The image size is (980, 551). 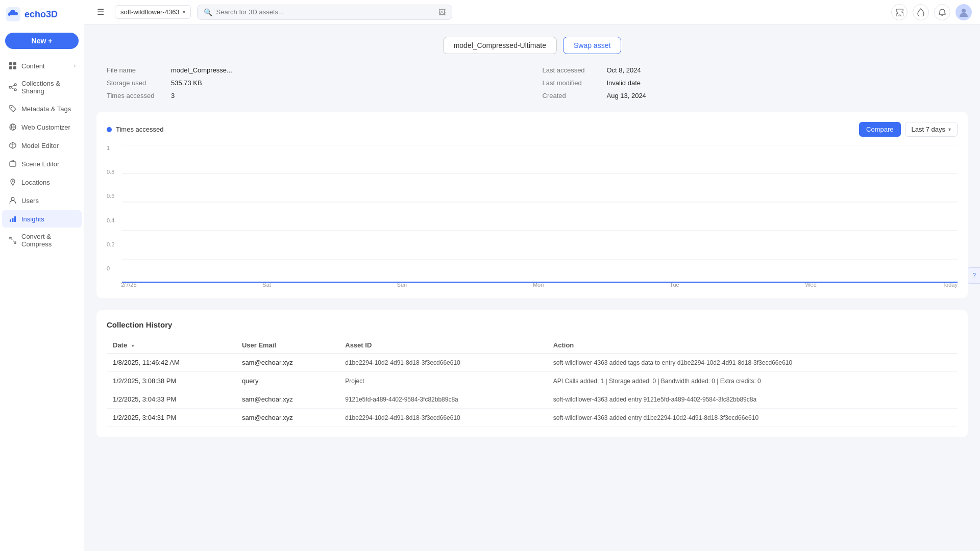 I want to click on help-button: ?, so click(x=974, y=276).